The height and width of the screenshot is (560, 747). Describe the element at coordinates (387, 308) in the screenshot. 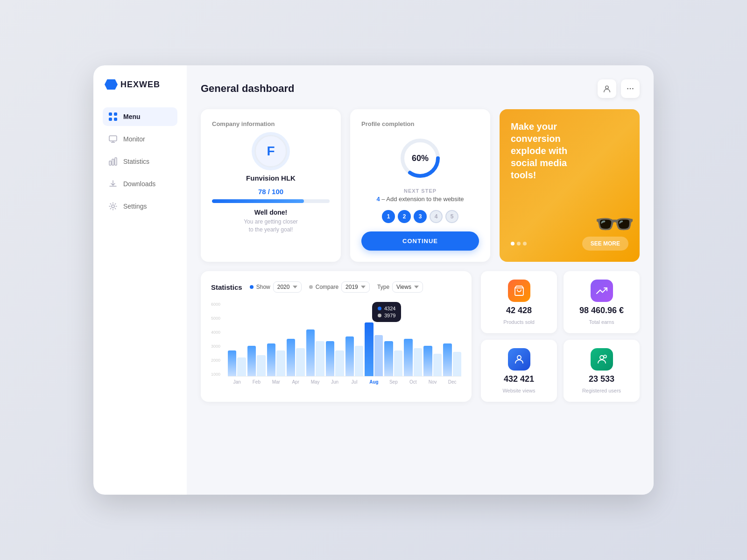

I see `tooltip-row-1: 4324` at that location.